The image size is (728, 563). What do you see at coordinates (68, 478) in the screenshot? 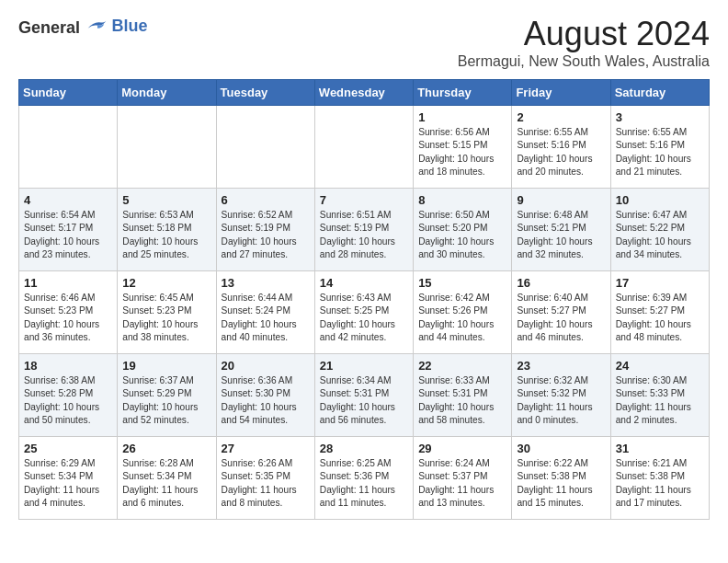
I see `calendar-cell: 25Sunrise: 6:29 AM Sunset: 5:34 PM Dayli…` at bounding box center [68, 478].